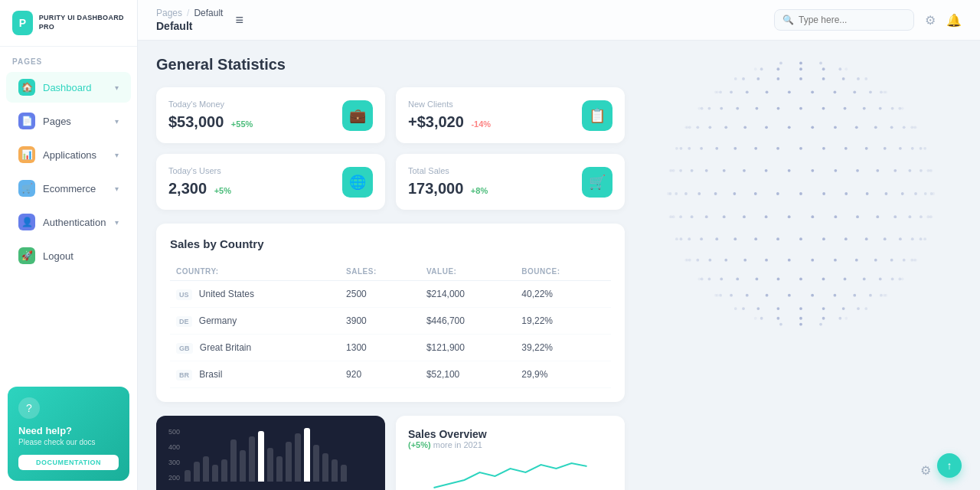  I want to click on cell-sales: 2500, so click(380, 294).